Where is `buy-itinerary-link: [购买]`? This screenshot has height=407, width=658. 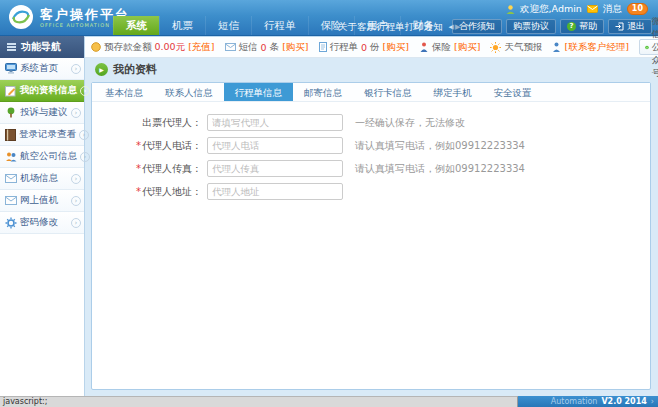 buy-itinerary-link: [购买] is located at coordinates (396, 48).